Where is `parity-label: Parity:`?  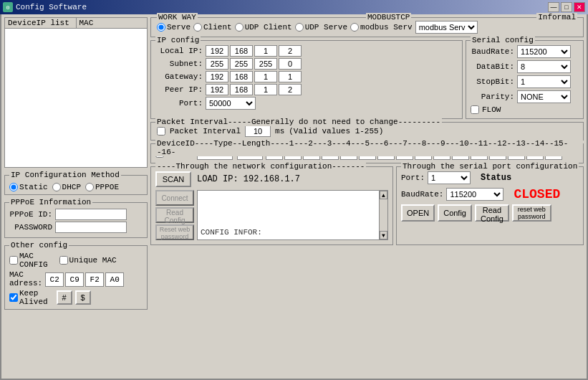 parity-label: Parity: is located at coordinates (494, 97).